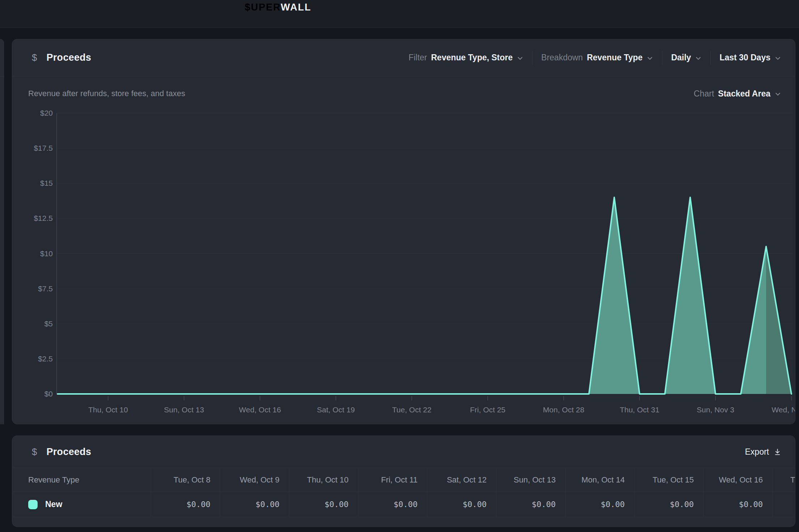 The image size is (799, 532). Describe the element at coordinates (763, 452) in the screenshot. I see `export-button: Export` at that location.